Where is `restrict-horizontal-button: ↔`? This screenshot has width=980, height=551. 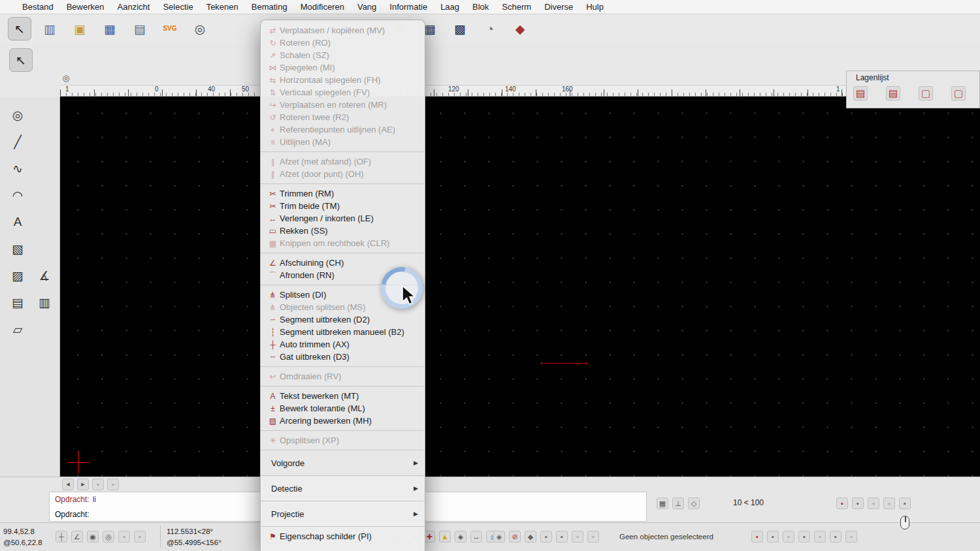 restrict-horizontal-button: ↔ is located at coordinates (476, 537).